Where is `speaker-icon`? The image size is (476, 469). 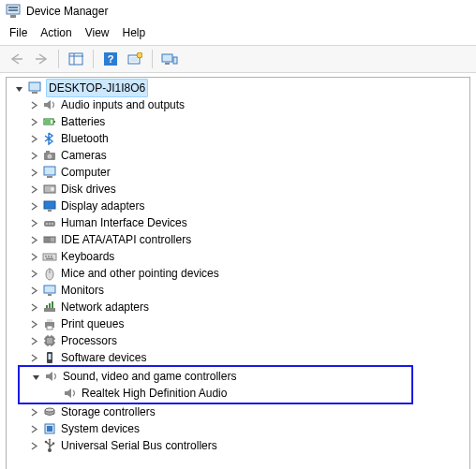
speaker-icon is located at coordinates (70, 393).